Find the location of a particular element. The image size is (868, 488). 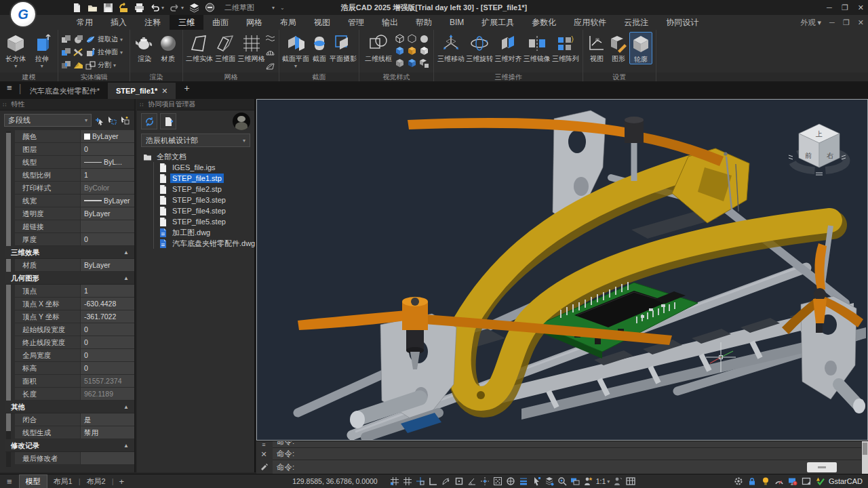

polar-tracking-icon is located at coordinates (446, 481).